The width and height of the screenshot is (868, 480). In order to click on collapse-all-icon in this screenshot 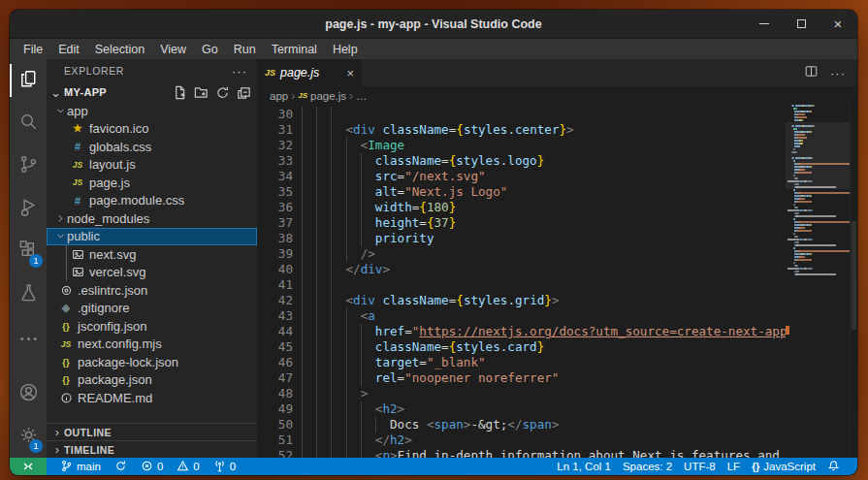, I will do `click(244, 93)`.